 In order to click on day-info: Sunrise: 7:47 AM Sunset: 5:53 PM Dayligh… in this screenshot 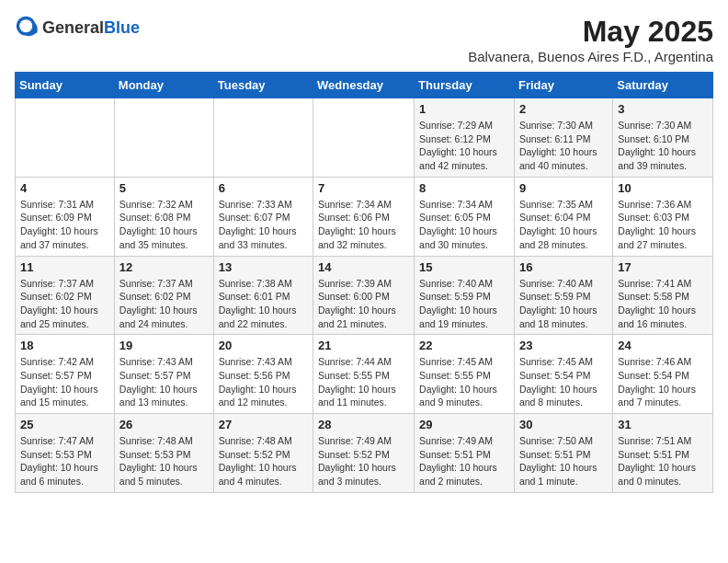, I will do `click(64, 462)`.